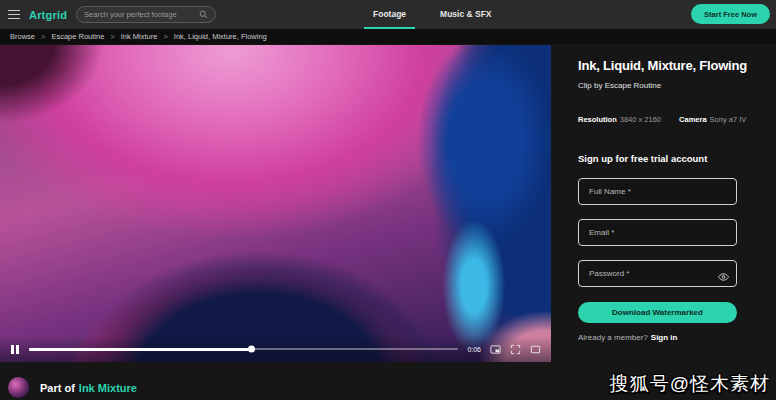  What do you see at coordinates (728, 120) in the screenshot?
I see `camera-value: Sony a7 IV` at bounding box center [728, 120].